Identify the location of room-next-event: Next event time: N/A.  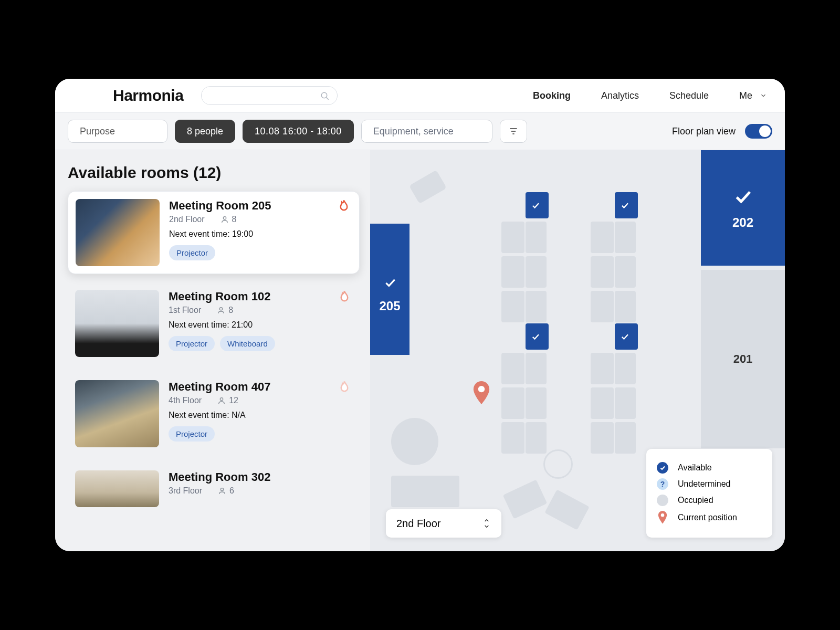
(260, 415).